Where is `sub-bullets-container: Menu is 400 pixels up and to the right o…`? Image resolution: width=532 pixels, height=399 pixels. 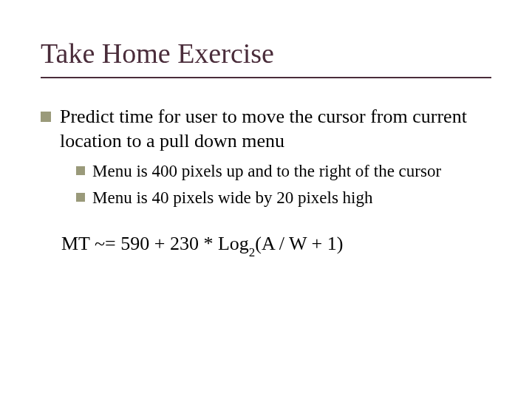 sub-bullets-container: Menu is 400 pixels up and to the right o… is located at coordinates (266, 185).